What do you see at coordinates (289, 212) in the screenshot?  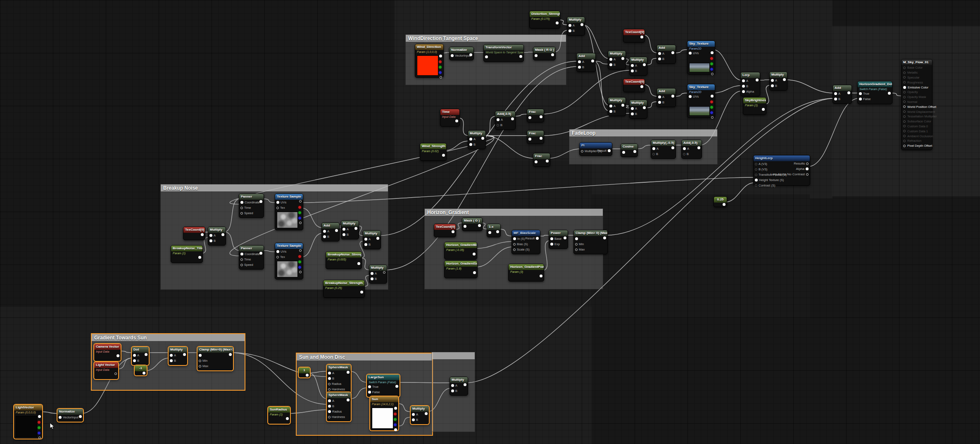 I see `node-texture-sample-1: Texture SampleUVsTex` at bounding box center [289, 212].